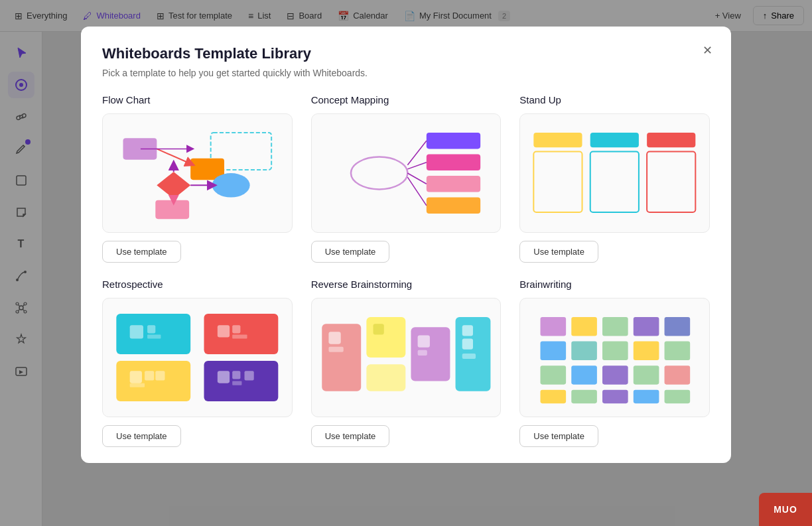  What do you see at coordinates (614, 363) in the screenshot?
I see `template-item-brainwriting: Brainwriting` at bounding box center [614, 363].